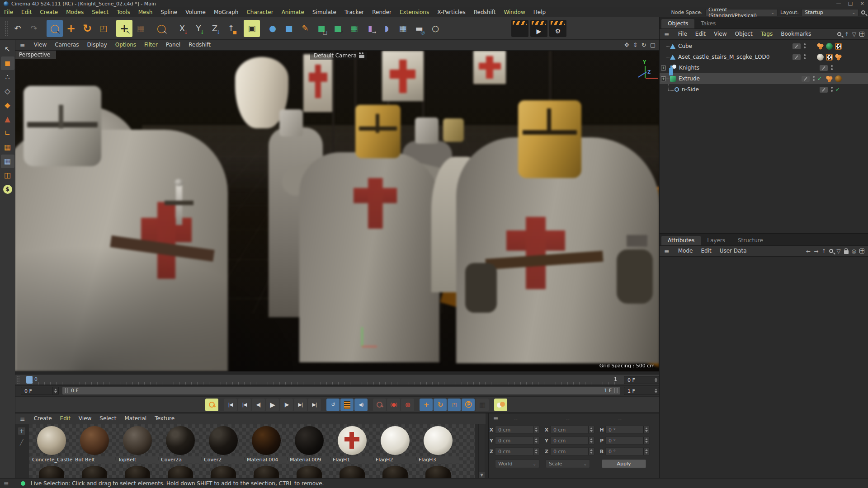 This screenshot has height=488, width=868. What do you see at coordinates (380, 405) in the screenshot?
I see `record-objects-button` at bounding box center [380, 405].